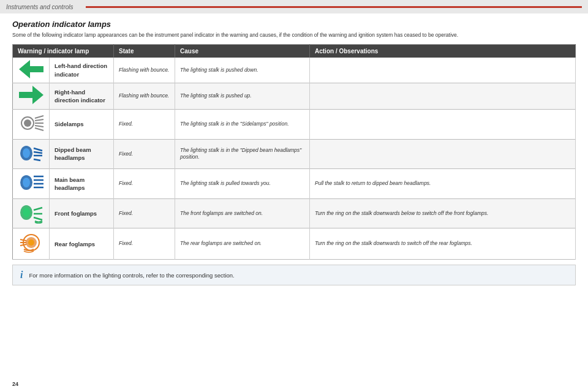 The width and height of the screenshot is (588, 392). What do you see at coordinates (294, 36) in the screenshot?
I see `section-description: Some of the following indicator lamp app…` at bounding box center [294, 36].